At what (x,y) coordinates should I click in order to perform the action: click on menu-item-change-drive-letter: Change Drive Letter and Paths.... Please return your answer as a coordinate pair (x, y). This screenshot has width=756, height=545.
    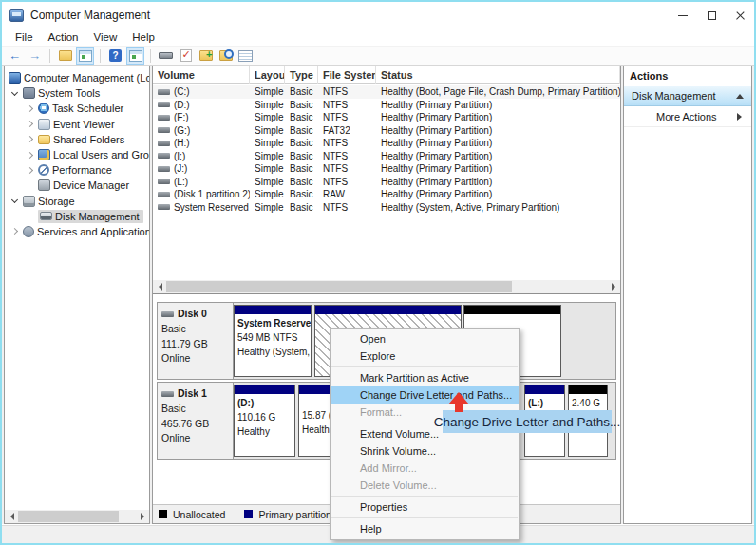
    Looking at the image, I should click on (425, 395).